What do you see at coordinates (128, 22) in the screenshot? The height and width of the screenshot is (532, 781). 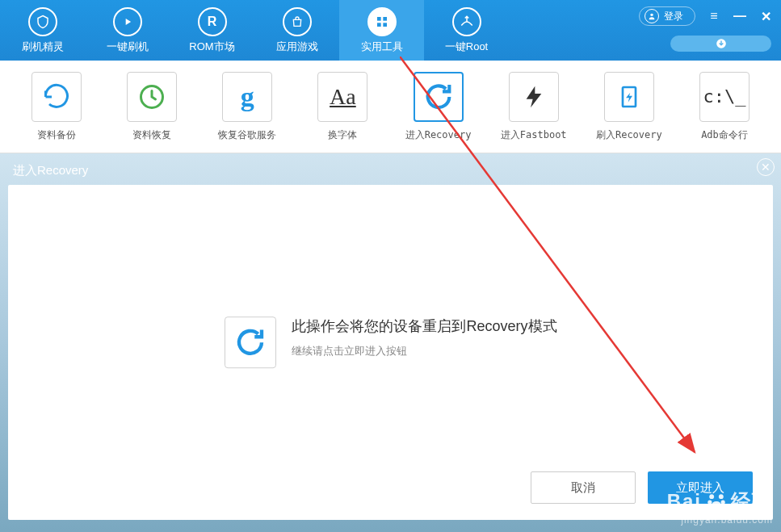 I see `play-icon` at bounding box center [128, 22].